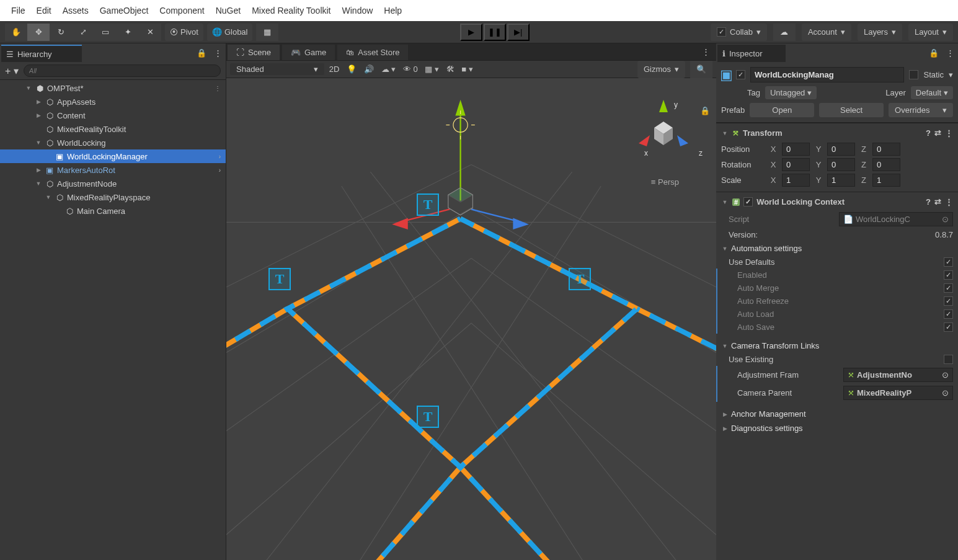 This screenshot has width=958, height=560. I want to click on menu-assets: Assets, so click(76, 11).